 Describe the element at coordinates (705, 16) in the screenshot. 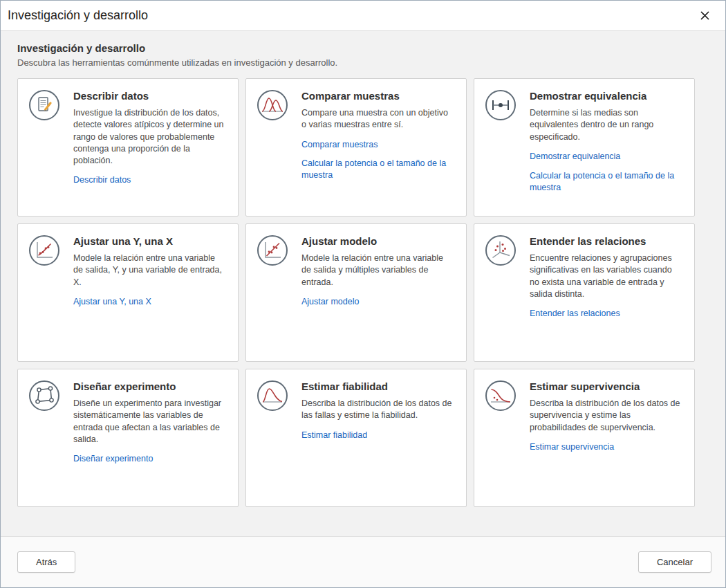

I see `close-icon` at that location.